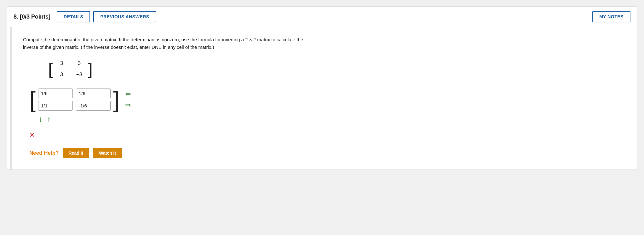 This screenshot has height=235, width=644. Describe the element at coordinates (116, 100) in the screenshot. I see `input-matrix-right-bracket: ]` at that location.